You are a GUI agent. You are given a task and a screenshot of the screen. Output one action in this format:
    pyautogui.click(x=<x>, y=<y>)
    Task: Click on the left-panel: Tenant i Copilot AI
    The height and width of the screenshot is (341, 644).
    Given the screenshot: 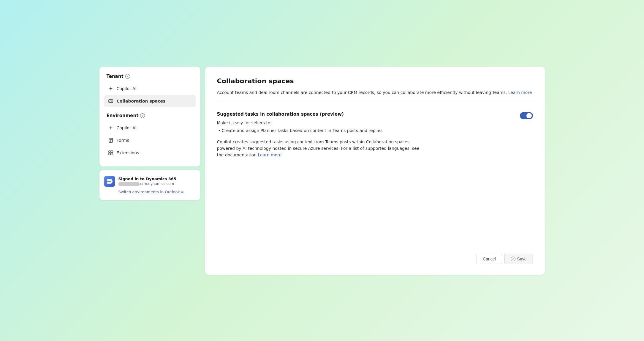 What is the action you would take?
    pyautogui.click(x=150, y=133)
    